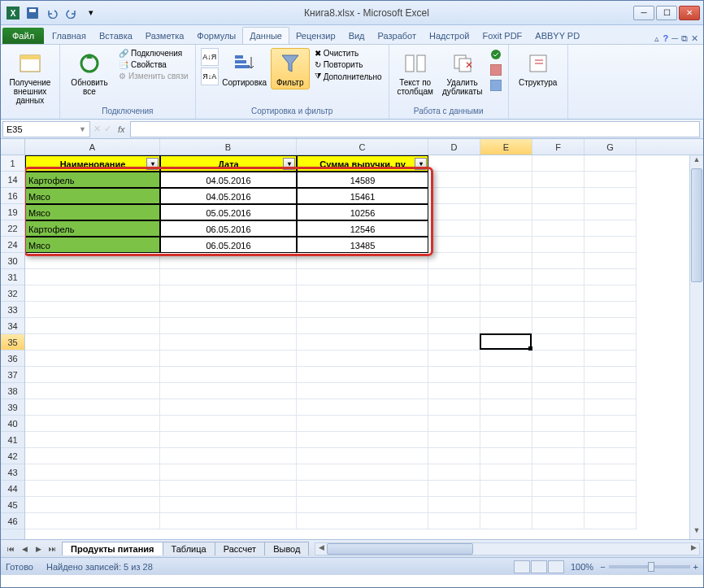 The width and height of the screenshot is (704, 588). What do you see at coordinates (89, 73) in the screenshot?
I see `refresh-all-button: Обновить все` at bounding box center [89, 73].